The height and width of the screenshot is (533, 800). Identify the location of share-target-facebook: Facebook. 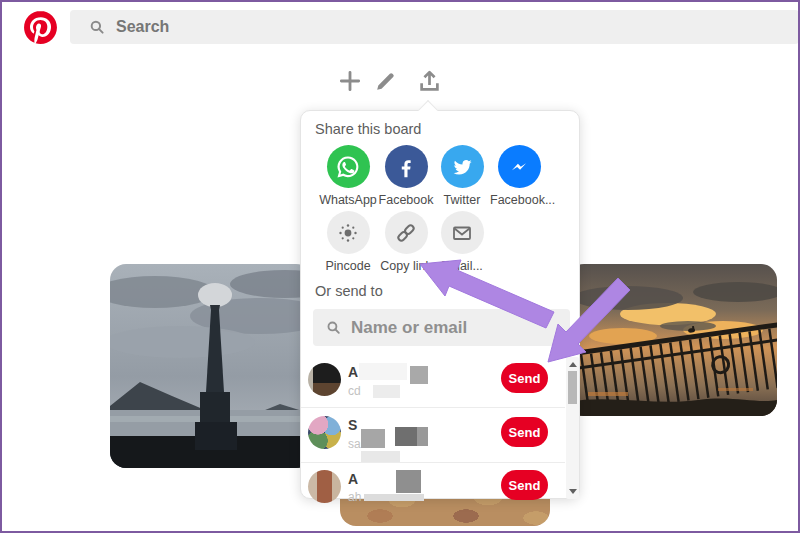
(406, 176).